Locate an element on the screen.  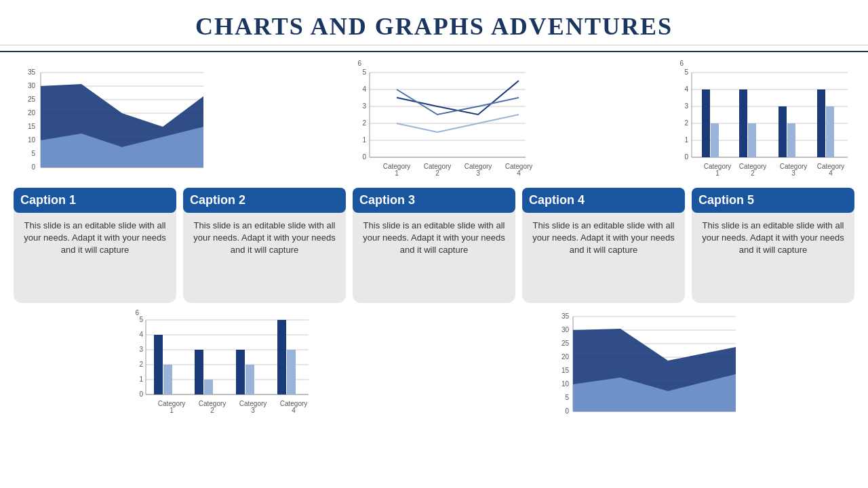
caption-card-4: Caption 4 This slide is an editable slid… is located at coordinates (604, 245).